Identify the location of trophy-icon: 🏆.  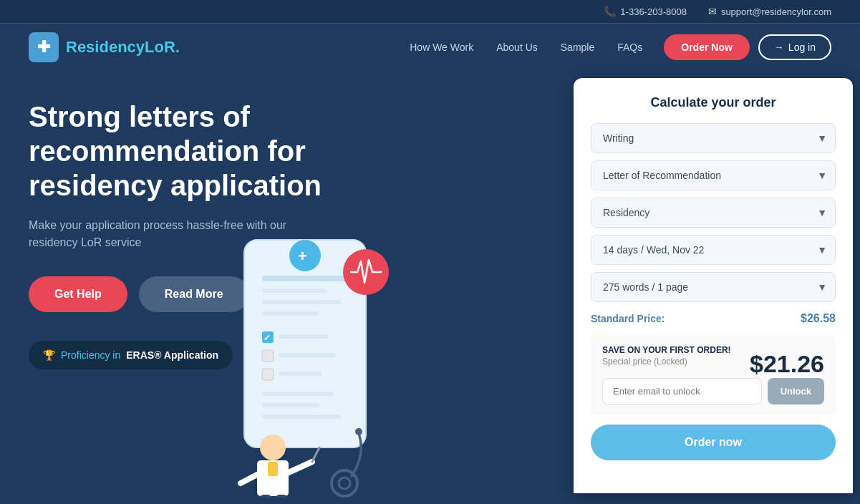
(49, 355).